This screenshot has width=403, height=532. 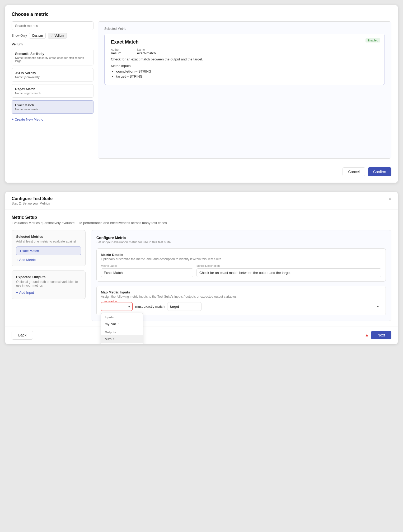 What do you see at coordinates (116, 52) in the screenshot?
I see `author-col: Author Vellum` at bounding box center [116, 52].